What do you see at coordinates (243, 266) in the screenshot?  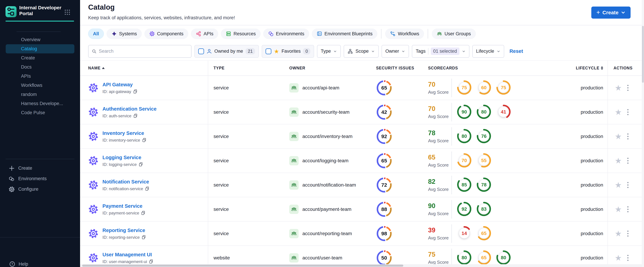 I see `horizontal-scrollbar-thumb` at bounding box center [243, 266].